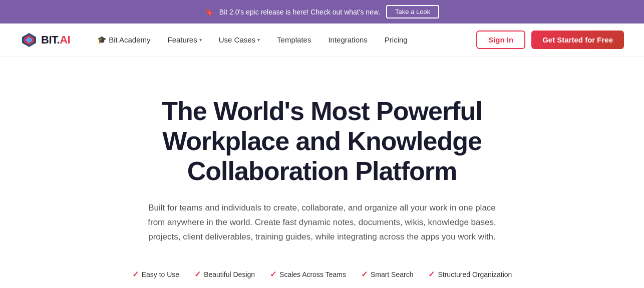  What do you see at coordinates (365, 274) in the screenshot?
I see `check-icon-4: ✓` at bounding box center [365, 274].